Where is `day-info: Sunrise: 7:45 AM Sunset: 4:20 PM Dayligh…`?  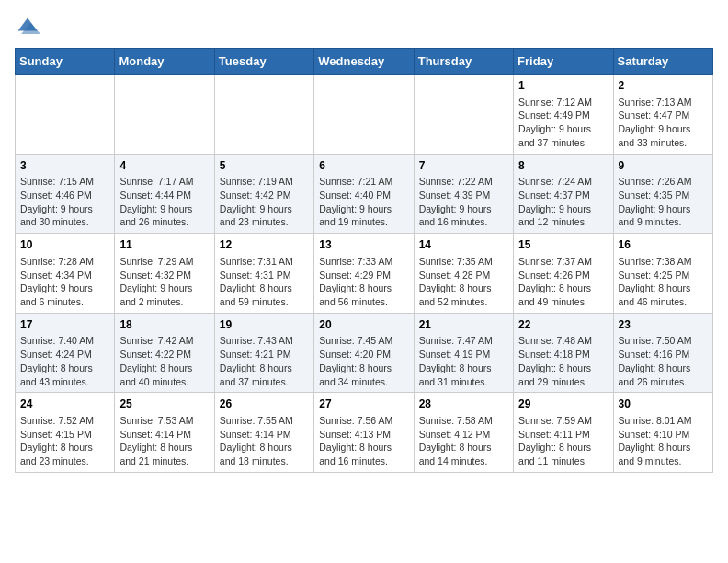 day-info: Sunrise: 7:45 AM Sunset: 4:20 PM Dayligh… is located at coordinates (356, 361).